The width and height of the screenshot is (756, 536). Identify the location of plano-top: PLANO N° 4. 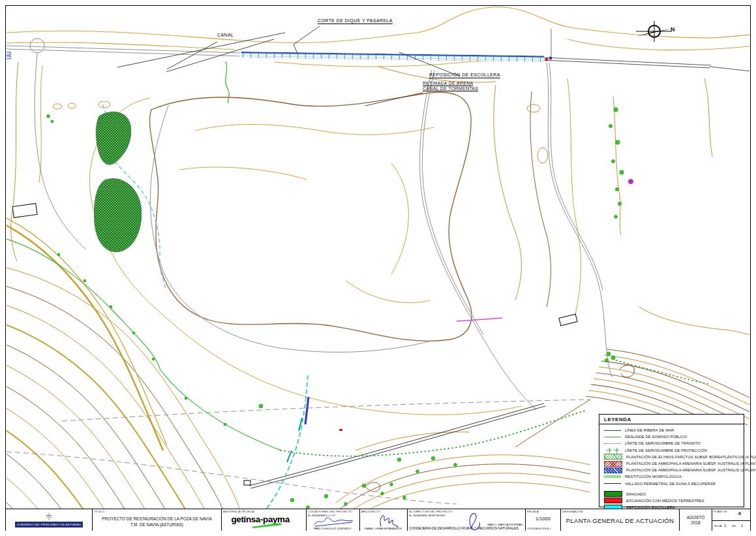
(731, 515).